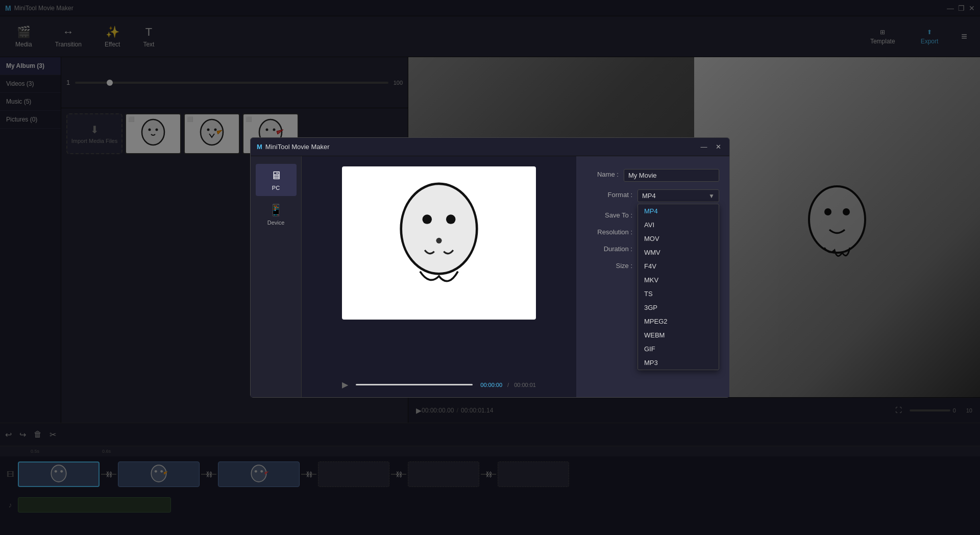 The height and width of the screenshot is (535, 980). Describe the element at coordinates (276, 180) in the screenshot. I see `dialog-nav-pc: 🖥 PC` at that location.